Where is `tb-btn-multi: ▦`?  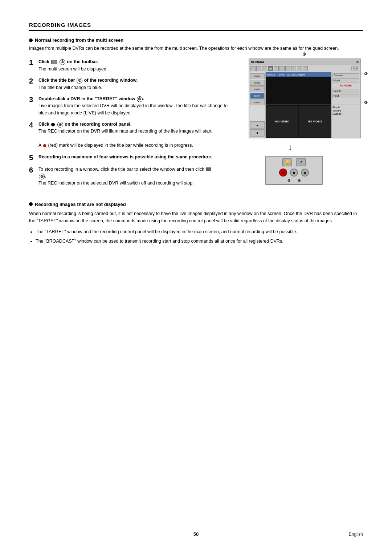
tb-btn-multi: ▦ is located at coordinates (270, 69).